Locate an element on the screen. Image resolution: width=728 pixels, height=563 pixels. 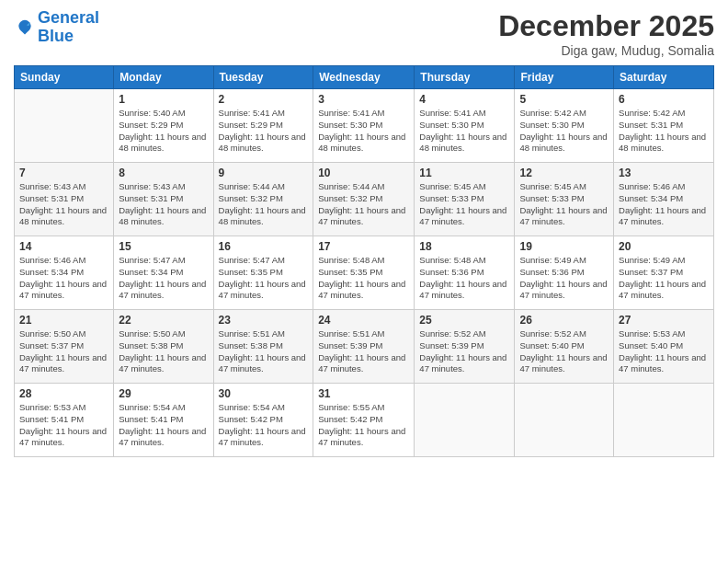
day-cell: 4Sunrise: 5:41 AM Sunset: 5:30 PM Daylig… is located at coordinates (465, 126).